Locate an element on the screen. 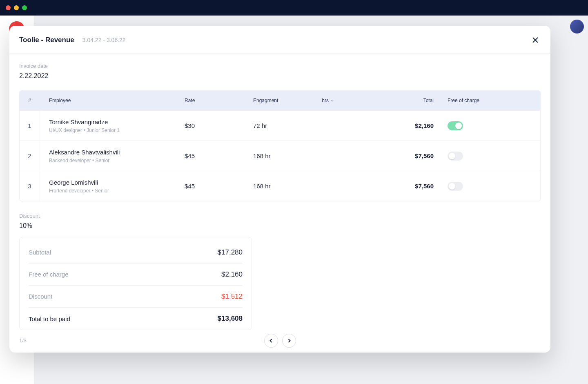 This screenshot has height=384, width=588. window-titlebar is located at coordinates (294, 8).